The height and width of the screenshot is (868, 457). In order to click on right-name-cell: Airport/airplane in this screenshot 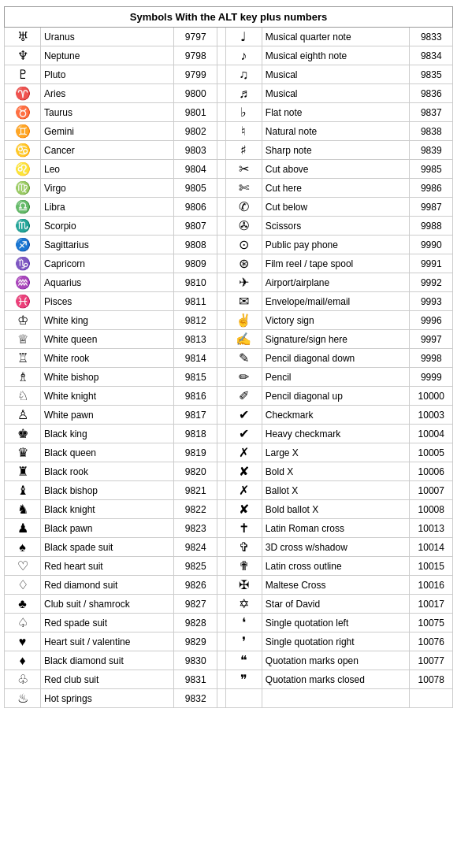, I will do `click(336, 283)`.